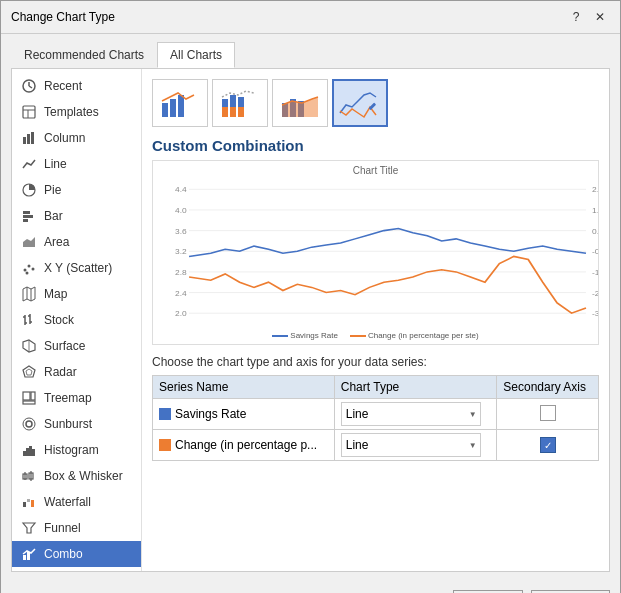 This screenshot has width=621, height=593. Describe the element at coordinates (76, 346) in the screenshot. I see `sidebar-item-surface: Surface` at that location.